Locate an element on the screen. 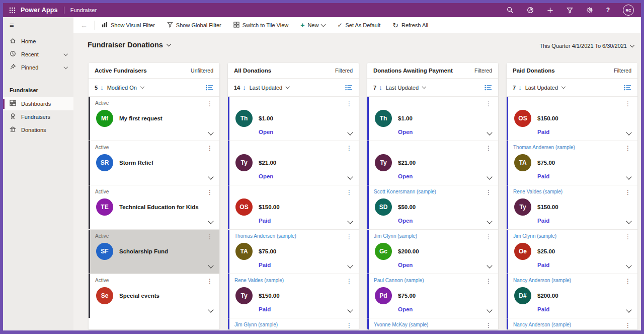  show-visual-filter-button: Show Visual Filter is located at coordinates (128, 25).